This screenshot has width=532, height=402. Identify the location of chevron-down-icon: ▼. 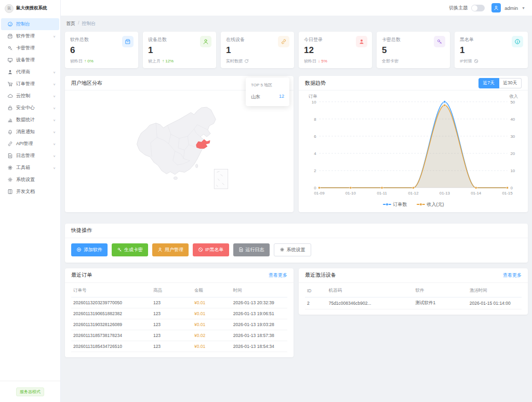
(524, 8).